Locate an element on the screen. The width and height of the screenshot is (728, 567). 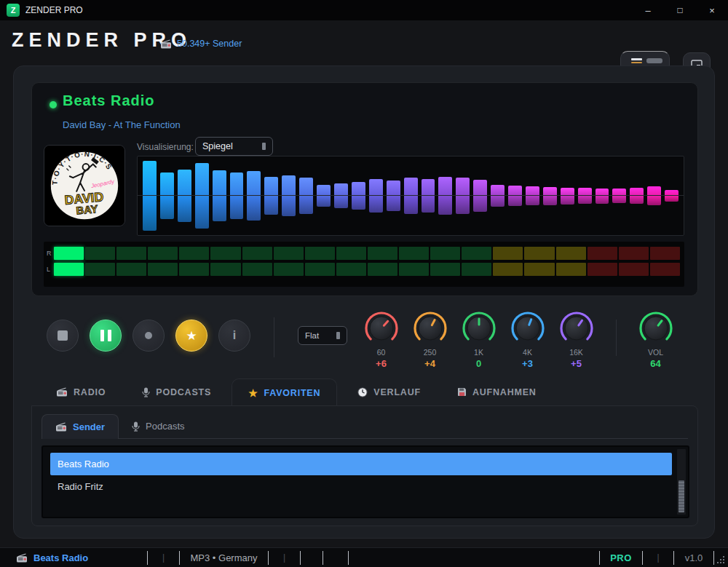
tab-radio: RADIO is located at coordinates (81, 392).